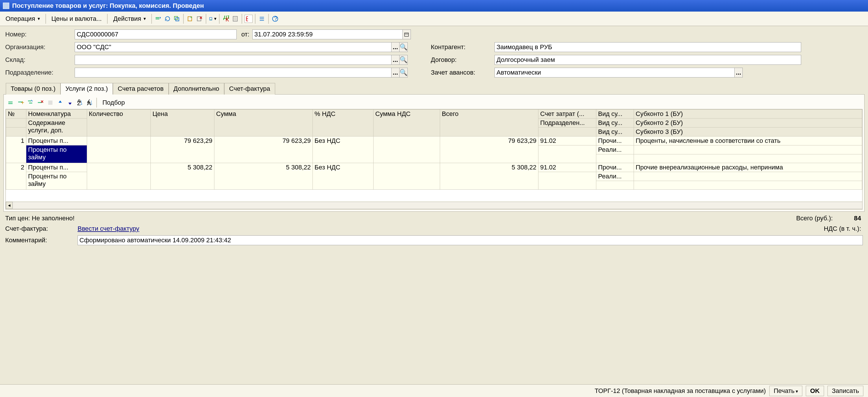 The height and width of the screenshot is (397, 868). I want to click on col-vid1: Вид су..., so click(615, 114).